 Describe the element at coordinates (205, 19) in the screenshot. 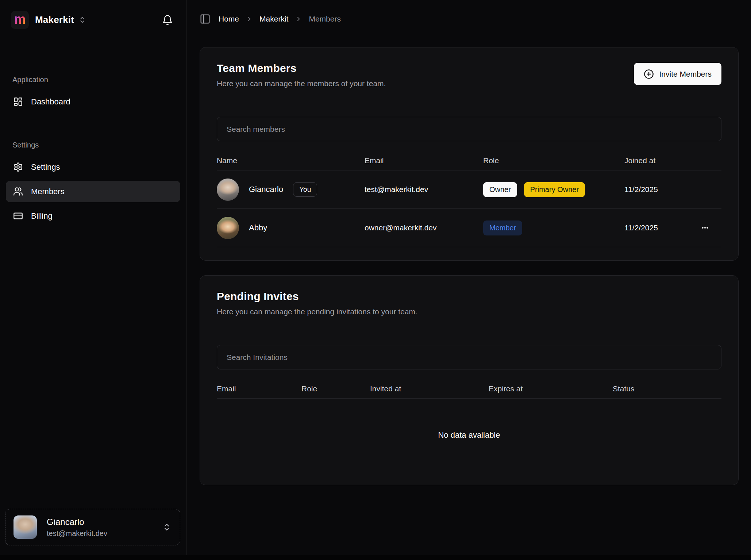

I see `panel-left-icon` at that location.